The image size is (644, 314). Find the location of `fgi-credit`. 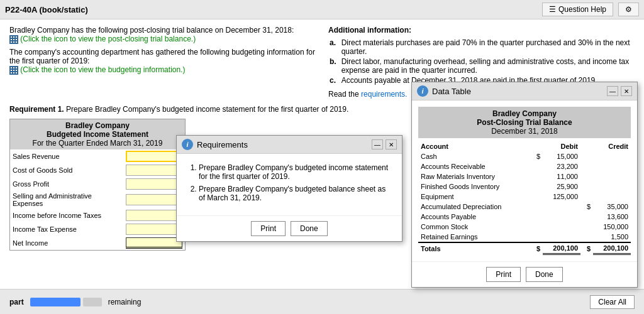

fgi-credit is located at coordinates (612, 187).